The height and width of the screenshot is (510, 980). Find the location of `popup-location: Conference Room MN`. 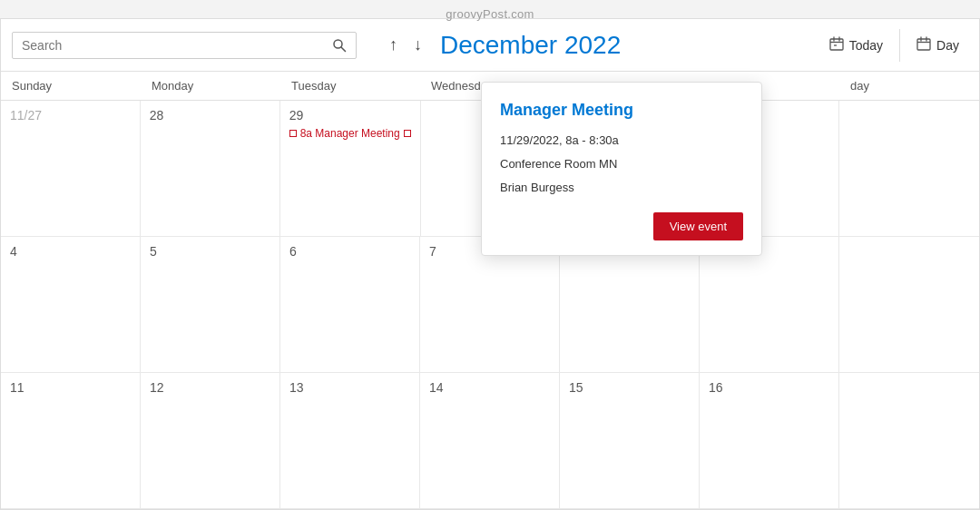

popup-location: Conference Room MN is located at coordinates (622, 164).